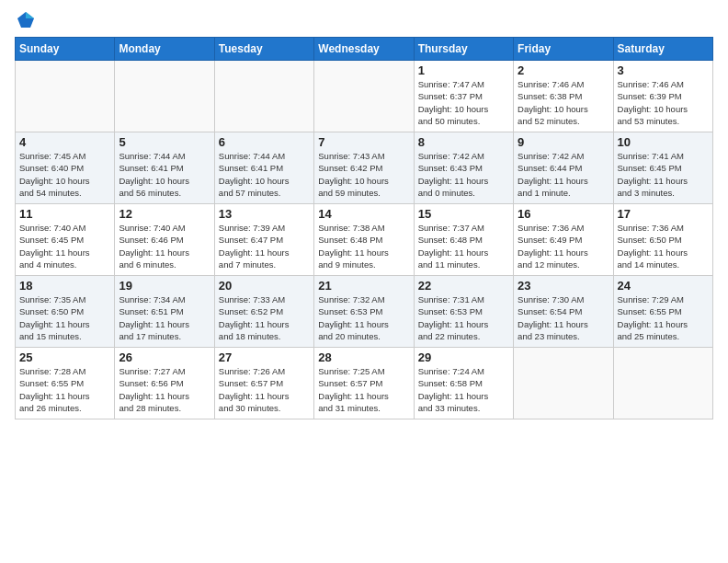 This screenshot has width=728, height=563. Describe the element at coordinates (364, 97) in the screenshot. I see `week-row-1: 1Sunrise: 7:47 AM Sunset: 6:37 PM Daylig…` at that location.